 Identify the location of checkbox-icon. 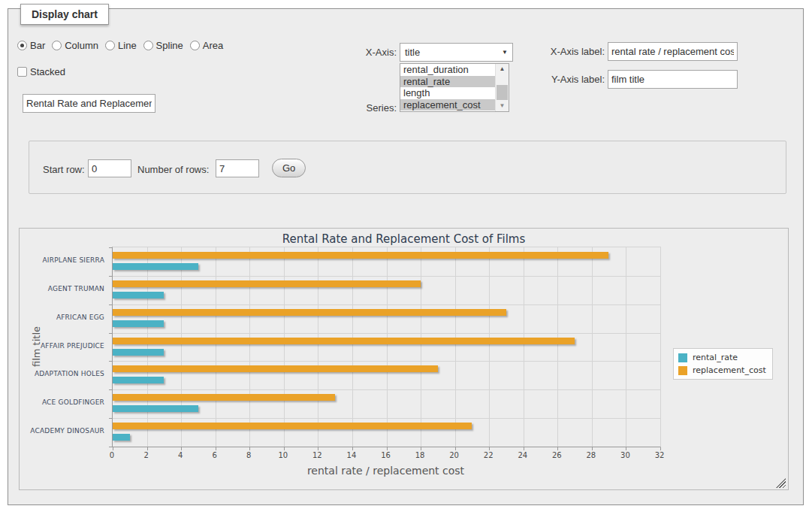
(23, 72).